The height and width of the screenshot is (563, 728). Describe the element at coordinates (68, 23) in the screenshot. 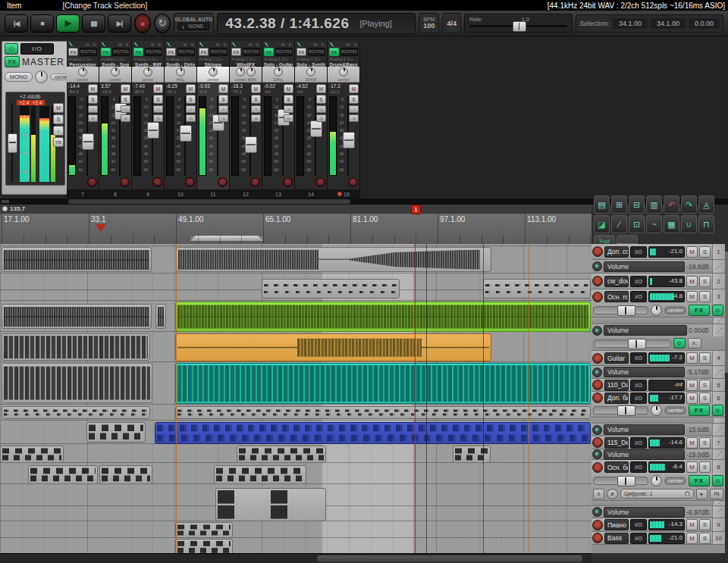

I see `play-button: ▶` at that location.